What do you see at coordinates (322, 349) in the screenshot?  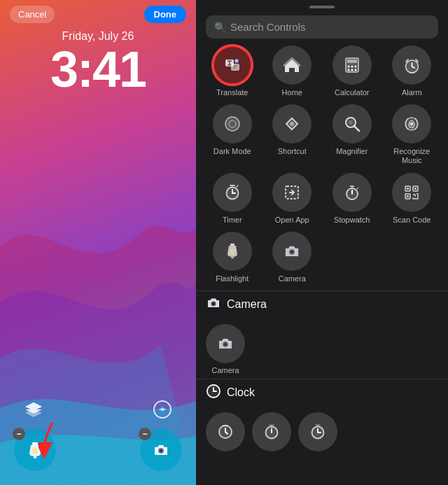 I see `camera-sub-grid: Camera` at bounding box center [322, 349].